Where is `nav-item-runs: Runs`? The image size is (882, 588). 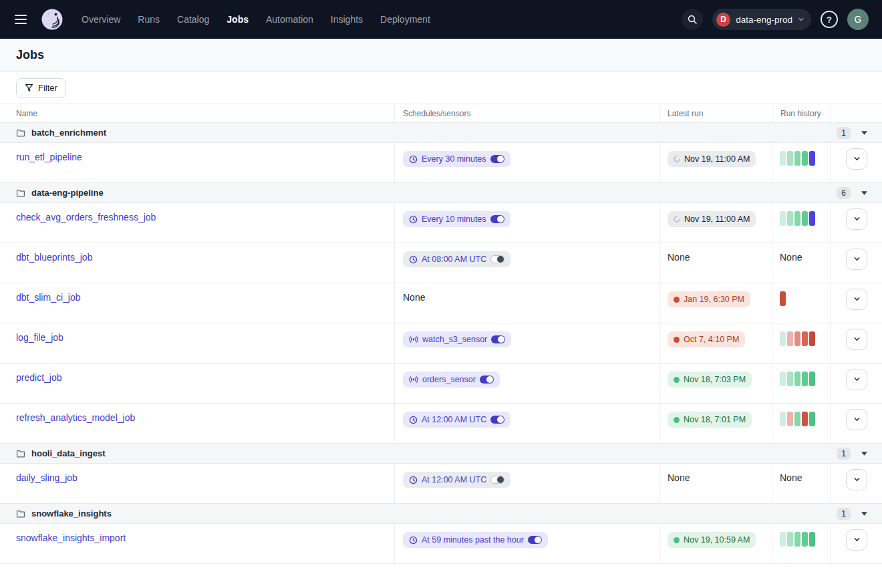 nav-item-runs: Runs is located at coordinates (148, 19).